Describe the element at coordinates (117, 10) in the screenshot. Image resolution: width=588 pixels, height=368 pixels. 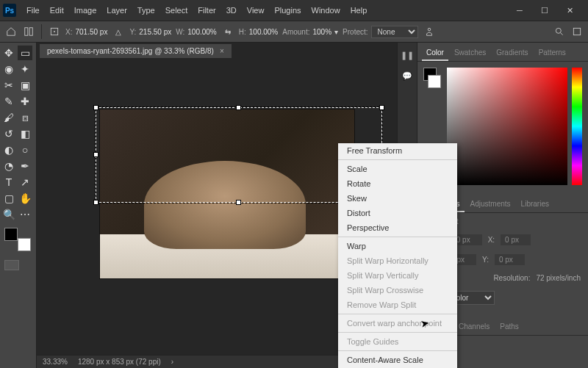
I see `menu-layer: Layer` at that location.